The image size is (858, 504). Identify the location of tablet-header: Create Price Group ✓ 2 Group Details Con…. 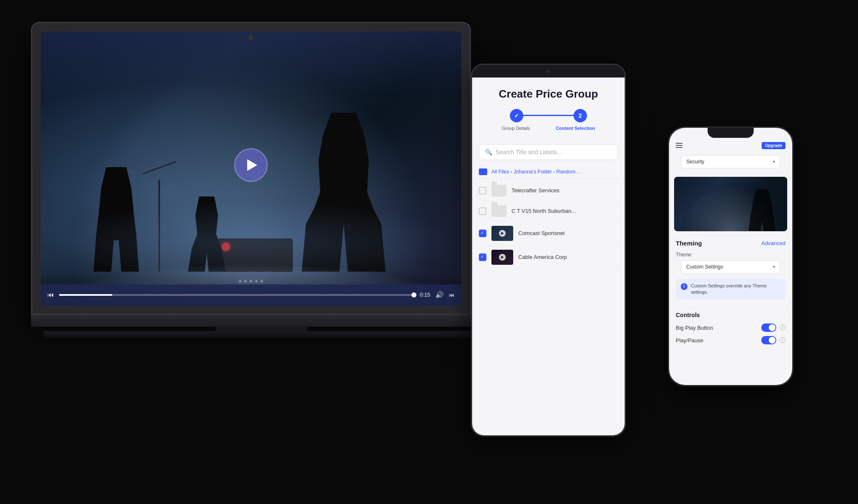
(548, 111).